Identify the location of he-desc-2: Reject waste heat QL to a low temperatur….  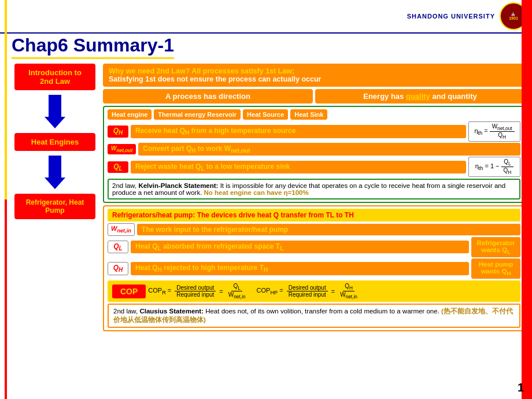
(298, 167).